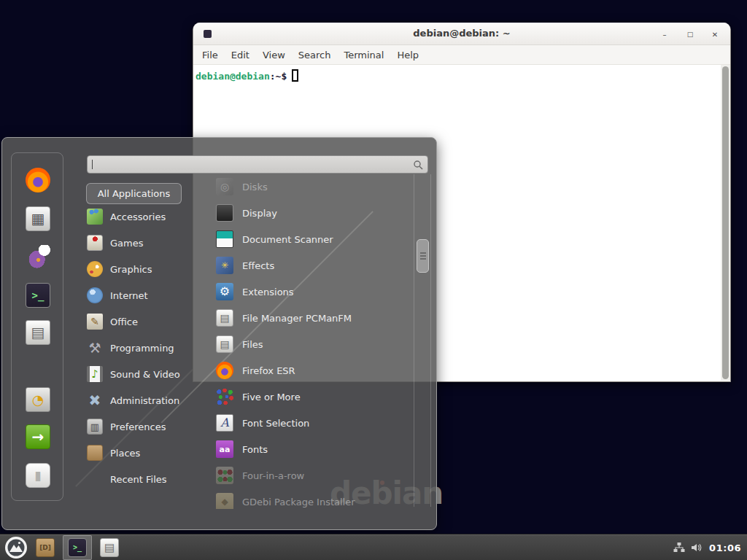 This screenshot has width=747, height=560. Describe the element at coordinates (38, 475) in the screenshot. I see `favorite-shutdown-button: ▮` at that location.